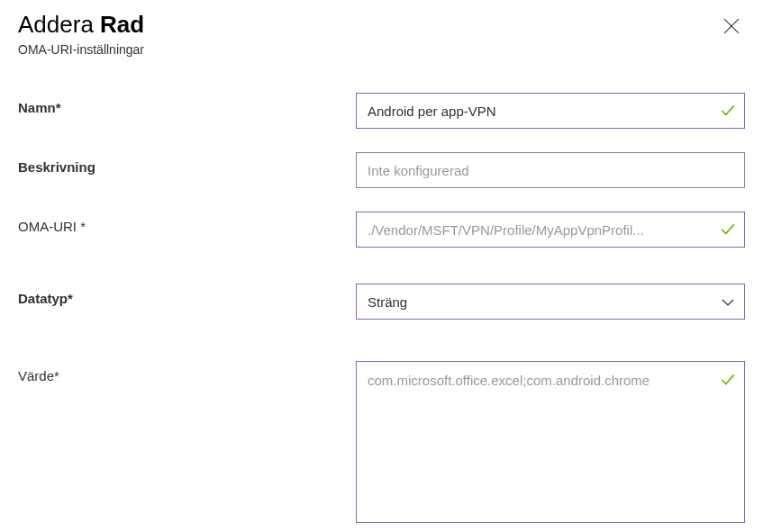  Describe the element at coordinates (387, 302) in the screenshot. I see `datatype-value: Sträng` at that location.